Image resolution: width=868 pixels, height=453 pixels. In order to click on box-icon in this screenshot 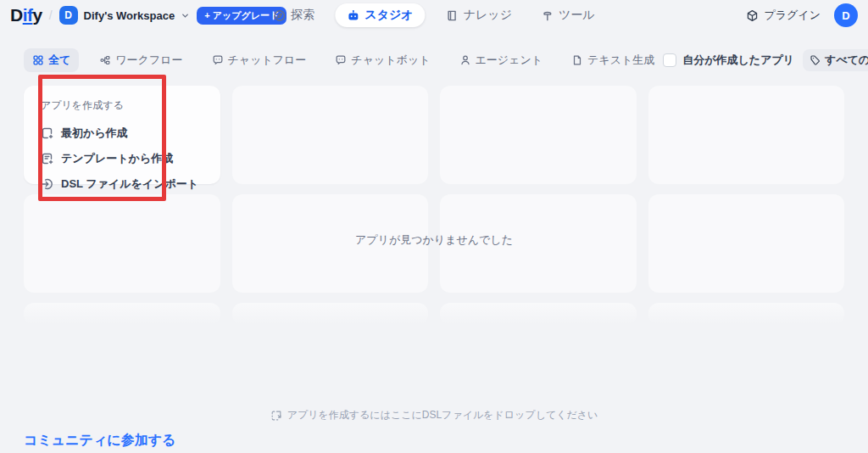, I will do `click(753, 15)`.